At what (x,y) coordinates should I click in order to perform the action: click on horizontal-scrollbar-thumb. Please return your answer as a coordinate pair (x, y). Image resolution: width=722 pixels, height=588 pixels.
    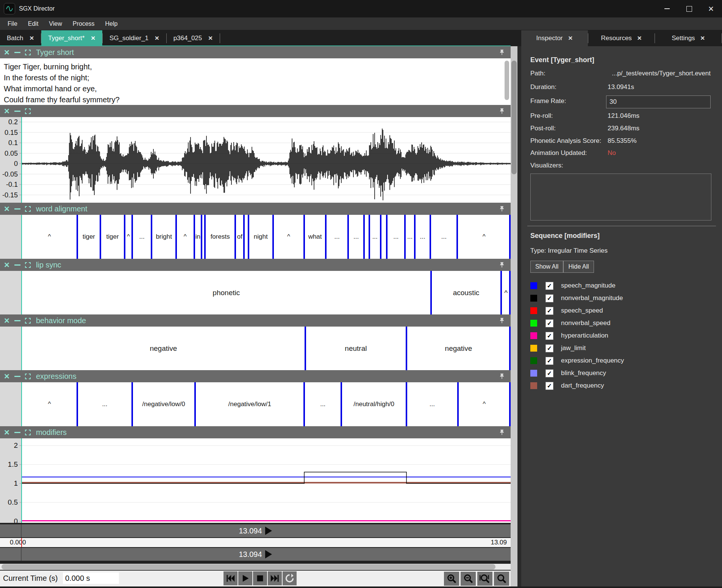
    Looking at the image, I should click on (248, 567).